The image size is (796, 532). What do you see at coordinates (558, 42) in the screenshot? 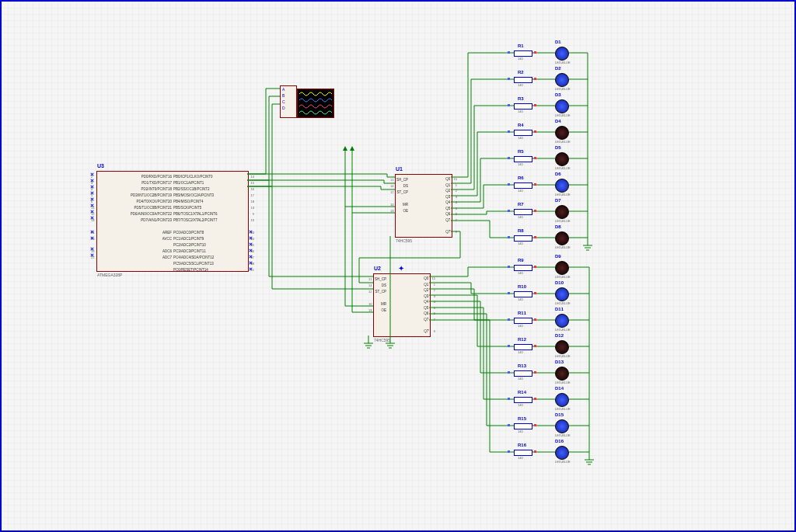
I see `led-ref: D1` at bounding box center [558, 42].